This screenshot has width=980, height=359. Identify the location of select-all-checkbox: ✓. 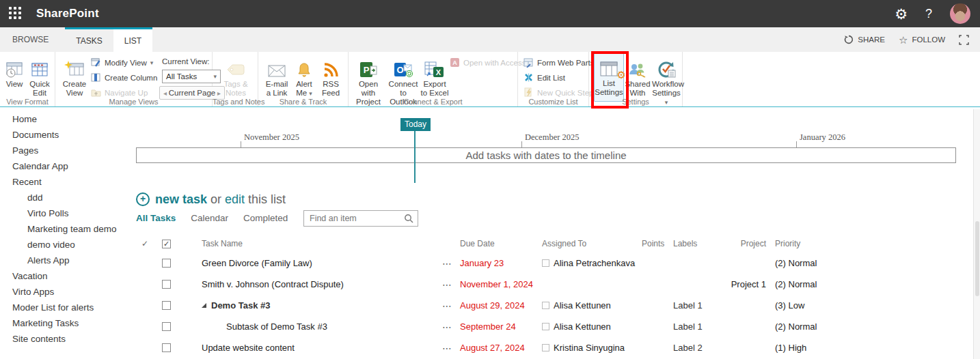
(167, 244).